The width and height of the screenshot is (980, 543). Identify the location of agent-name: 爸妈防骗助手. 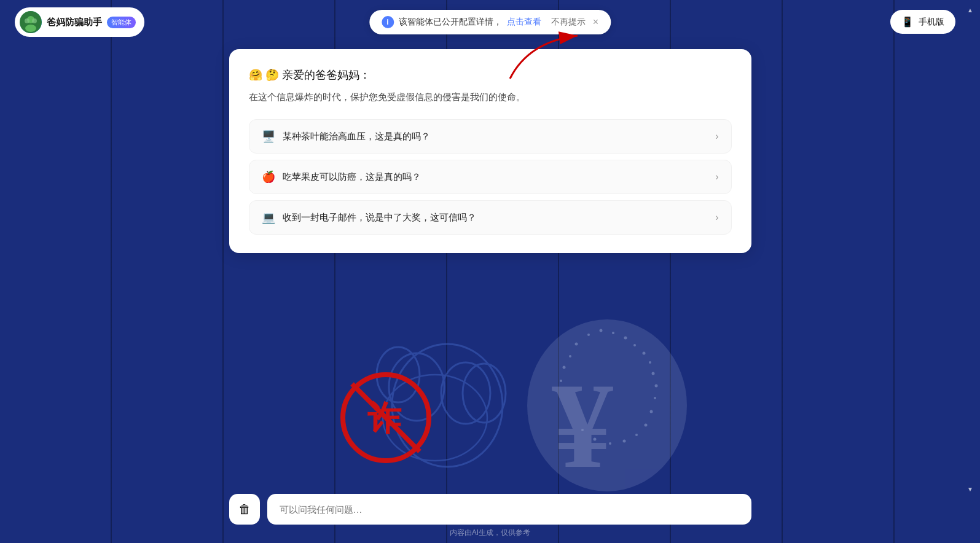
(74, 22).